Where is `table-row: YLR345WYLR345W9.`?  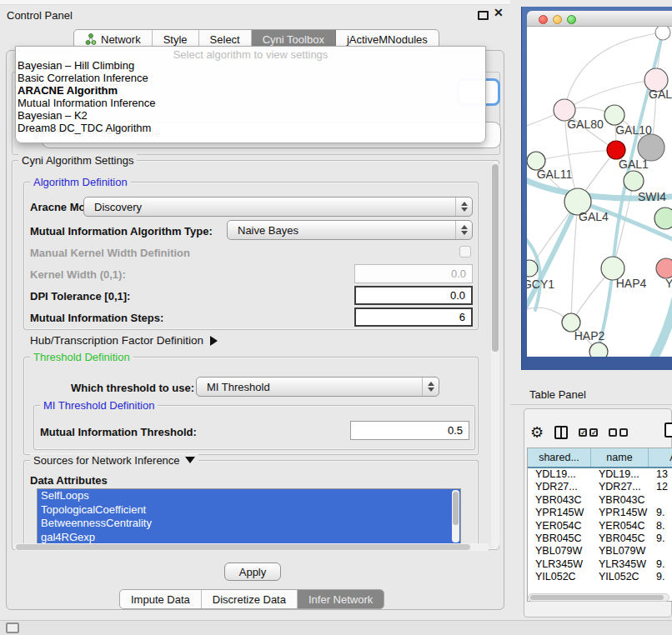
table-row: YLR345WYLR345W9. is located at coordinates (600, 565).